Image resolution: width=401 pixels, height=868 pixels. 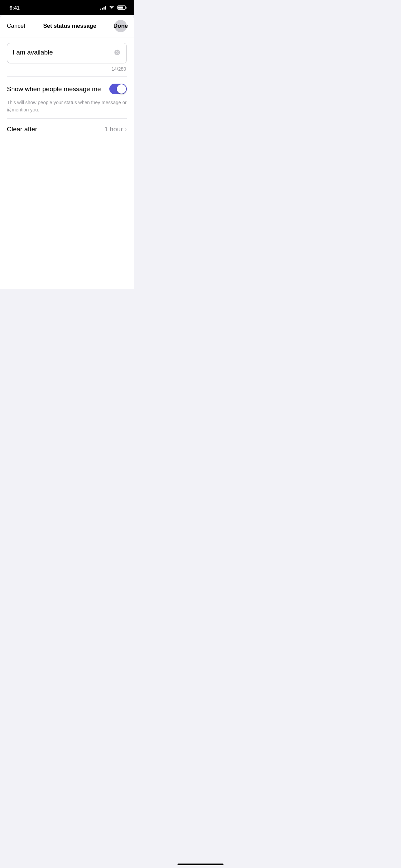 What do you see at coordinates (121, 89) in the screenshot?
I see `toggle-knob` at bounding box center [121, 89].